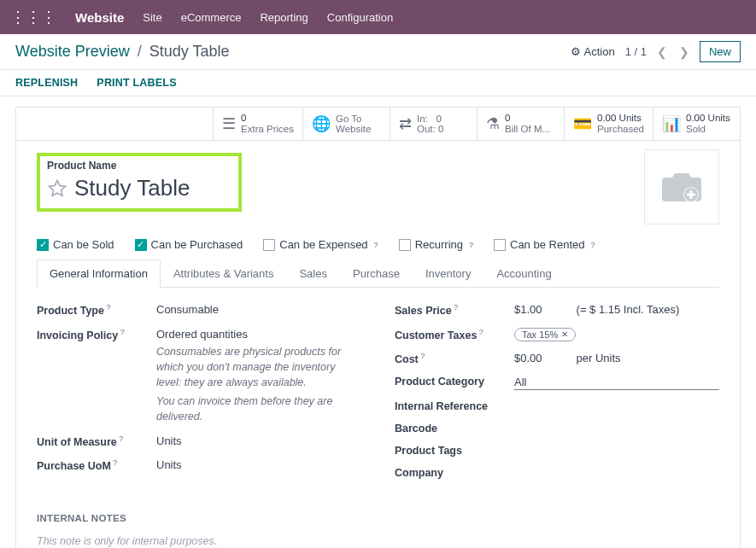  What do you see at coordinates (354, 129) in the screenshot?
I see `goto-line2: Website` at bounding box center [354, 129].